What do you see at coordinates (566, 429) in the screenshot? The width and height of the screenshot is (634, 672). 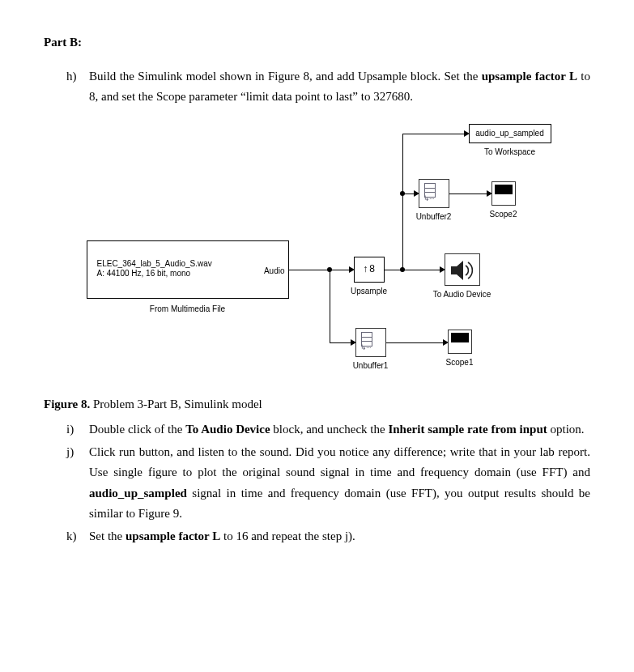 I see `item-i-t3: option.` at bounding box center [566, 429].